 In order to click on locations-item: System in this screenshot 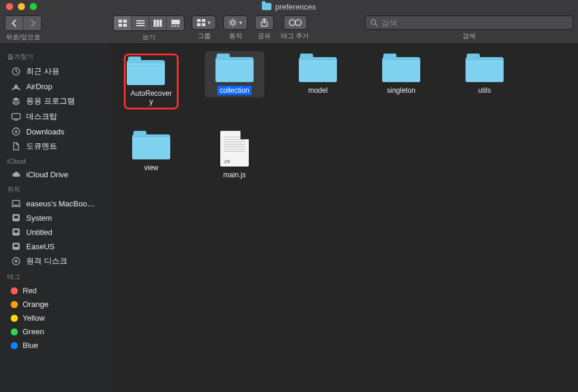, I will do `click(55, 218)`.